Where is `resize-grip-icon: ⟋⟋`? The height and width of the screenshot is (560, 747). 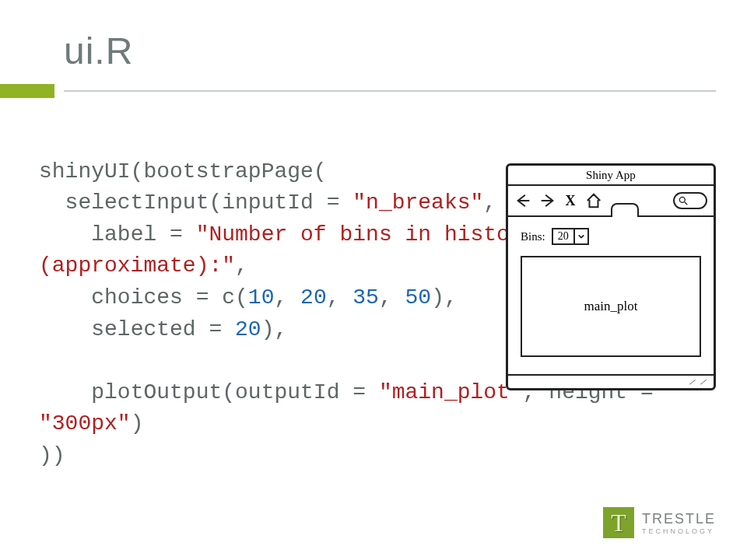 resize-grip-icon: ⟋⟋ is located at coordinates (698, 382).